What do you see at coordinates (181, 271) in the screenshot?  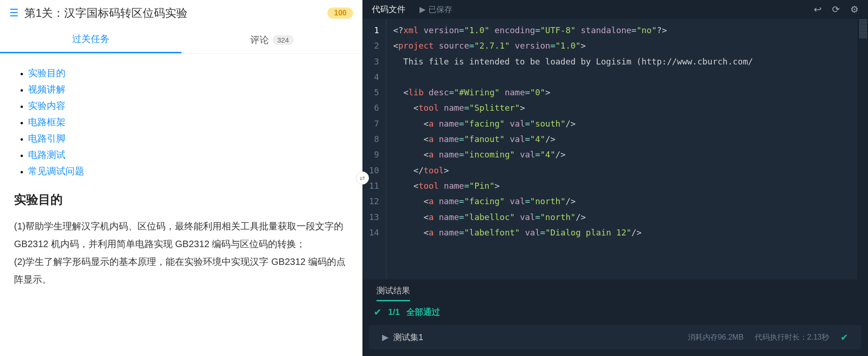 I see `section-paragraph: (2)学生了解字形码显示的基本原理，能在实验环境中实现汉字 GB2312 编码的…` at bounding box center [181, 271].